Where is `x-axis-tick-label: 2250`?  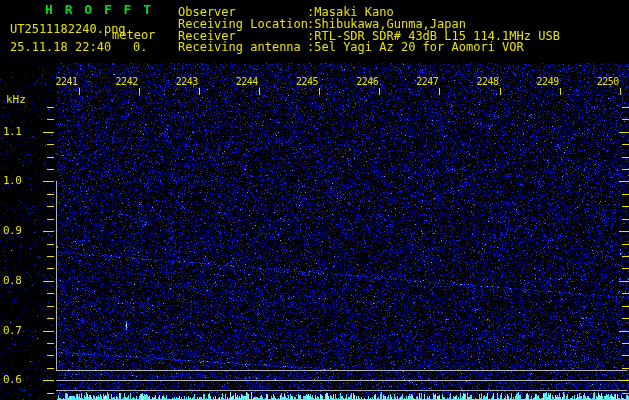
x-axis-tick-label: 2250 is located at coordinates (606, 82).